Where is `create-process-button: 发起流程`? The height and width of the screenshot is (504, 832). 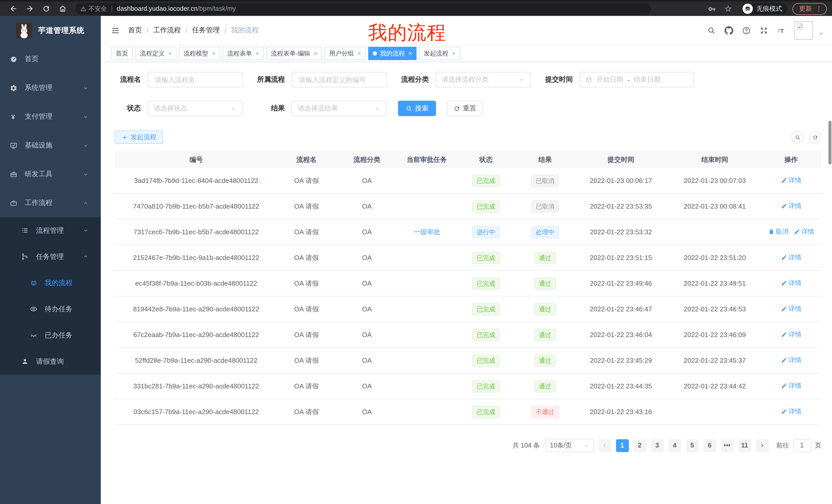
create-process-button: 发起流程 is located at coordinates (139, 137).